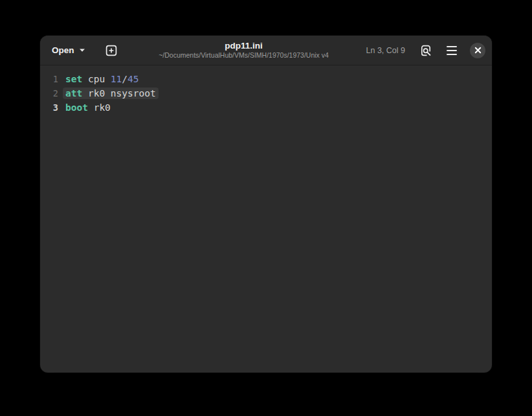 The height and width of the screenshot is (416, 532). Describe the element at coordinates (426, 51) in the screenshot. I see `search-document-icon` at that location.